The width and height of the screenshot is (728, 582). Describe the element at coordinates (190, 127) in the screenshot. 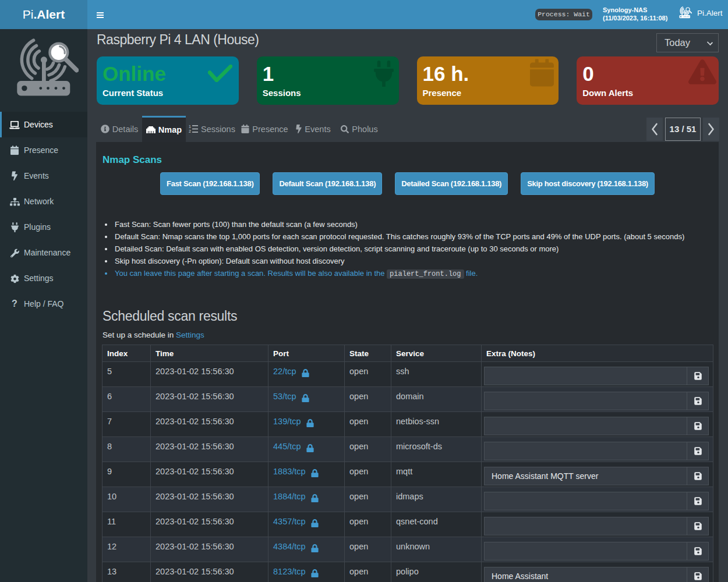

I see `svg-text: 1` at that location.